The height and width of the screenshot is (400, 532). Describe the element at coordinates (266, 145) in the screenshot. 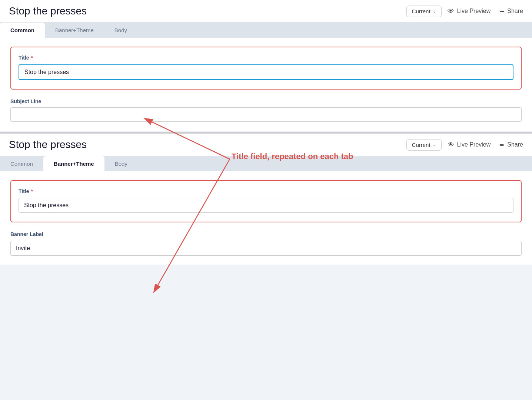

I see `header-bottom: Stop the presses Current ⌄ 👁 Live Previe…` at that location.